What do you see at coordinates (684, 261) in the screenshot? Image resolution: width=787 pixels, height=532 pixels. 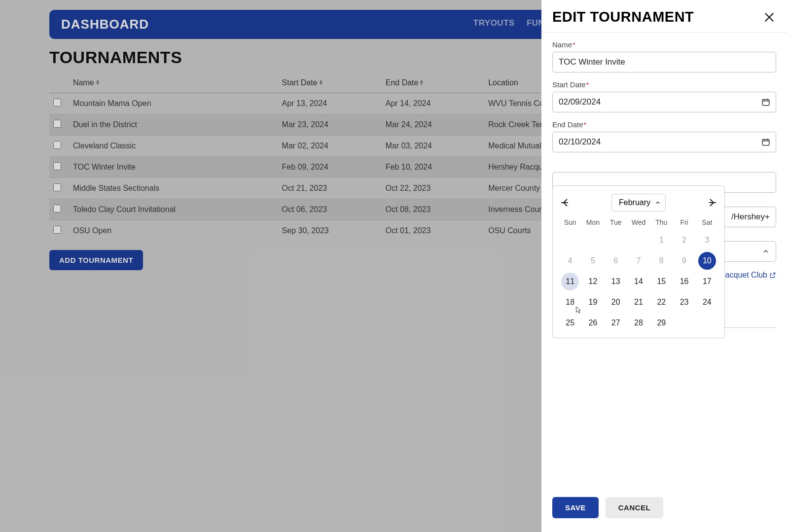 I see `cal-day-9: 9` at bounding box center [684, 261].